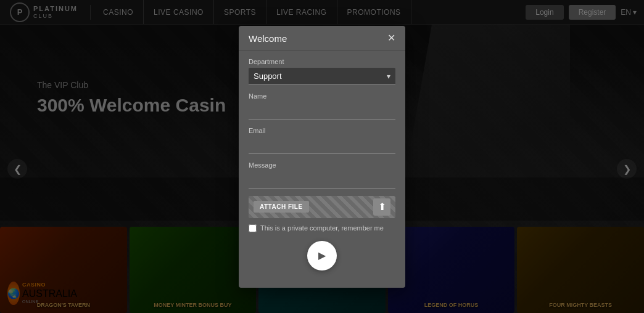  What do you see at coordinates (322, 256) in the screenshot?
I see `submit-button` at bounding box center [322, 256].